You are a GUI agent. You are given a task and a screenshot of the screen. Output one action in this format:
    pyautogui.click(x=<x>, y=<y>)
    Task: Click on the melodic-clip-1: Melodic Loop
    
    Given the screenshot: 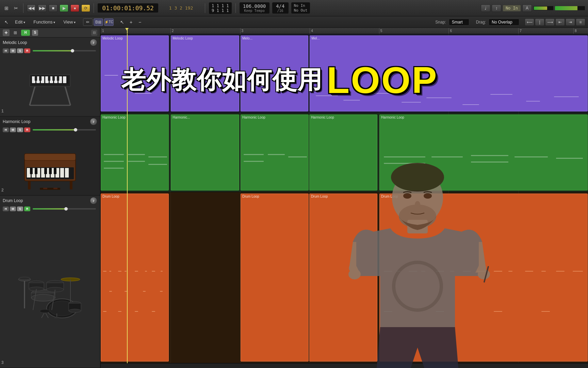 What is the action you would take?
    pyautogui.click(x=135, y=74)
    